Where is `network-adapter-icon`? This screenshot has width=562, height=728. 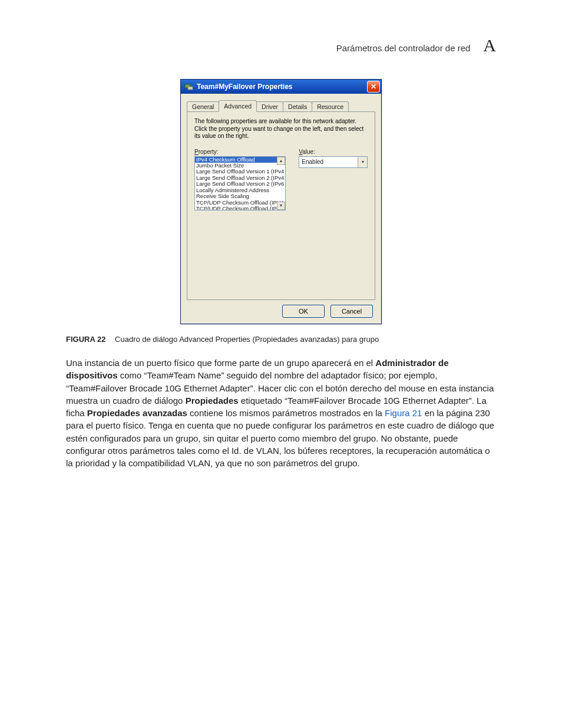 network-adapter-icon is located at coordinates (189, 87).